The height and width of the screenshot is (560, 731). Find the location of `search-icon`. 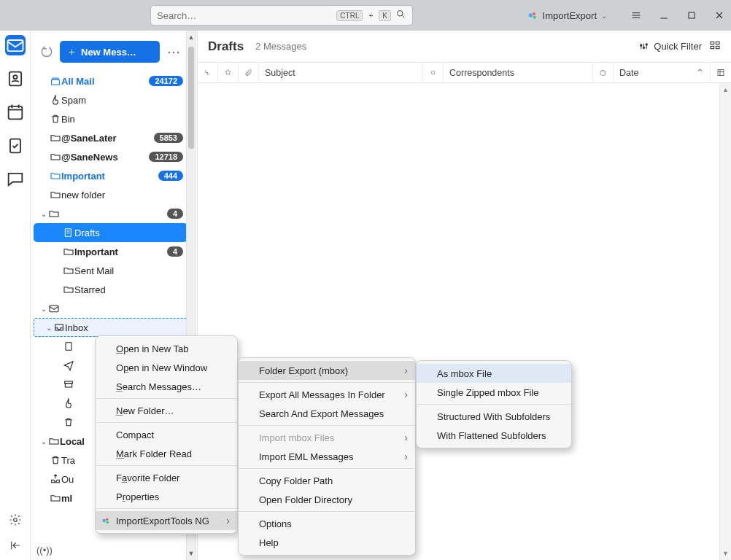

search-icon is located at coordinates (401, 15).